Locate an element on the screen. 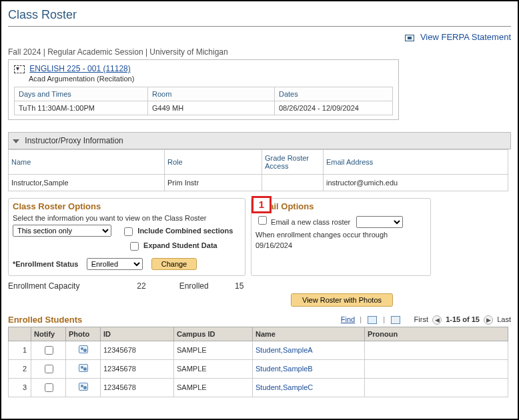 This screenshot has width=519, height=420. col-name: Name is located at coordinates (309, 333).